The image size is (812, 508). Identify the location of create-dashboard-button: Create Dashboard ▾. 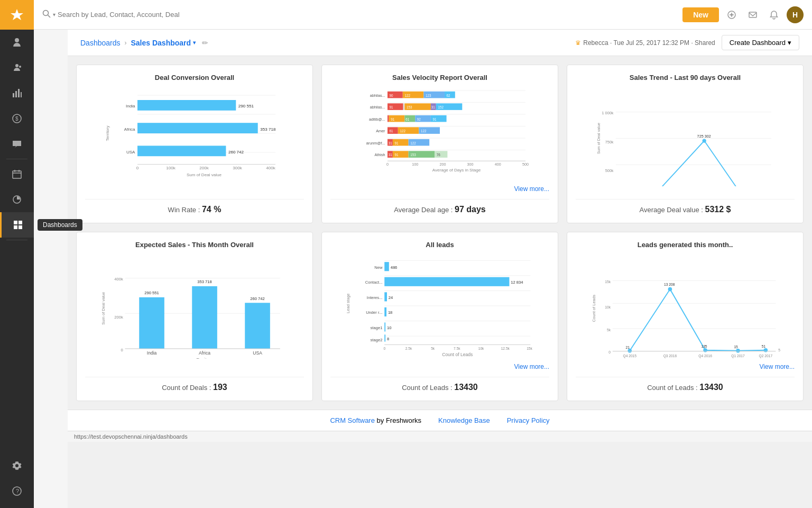
(760, 42).